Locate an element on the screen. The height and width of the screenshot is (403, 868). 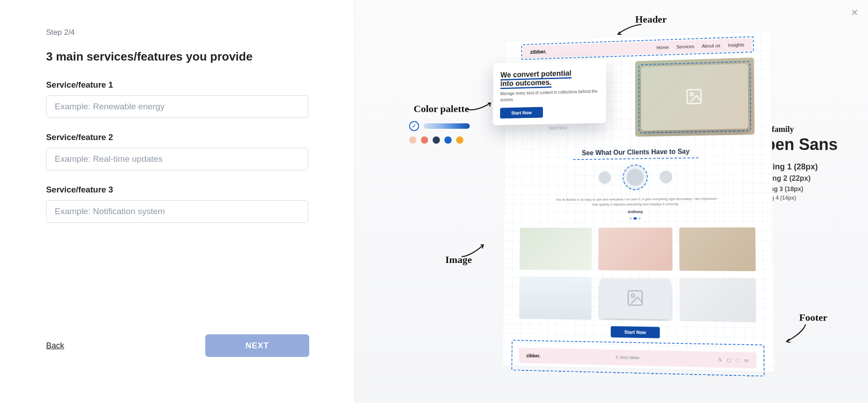
preview-footer-brand: zibber. is located at coordinates (533, 356).